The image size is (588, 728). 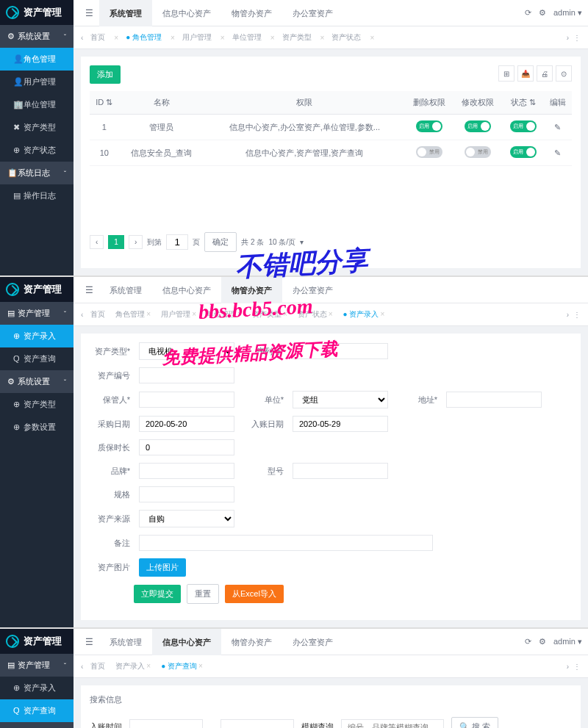 I want to click on perpage-dropdown: ▾, so click(x=301, y=242).